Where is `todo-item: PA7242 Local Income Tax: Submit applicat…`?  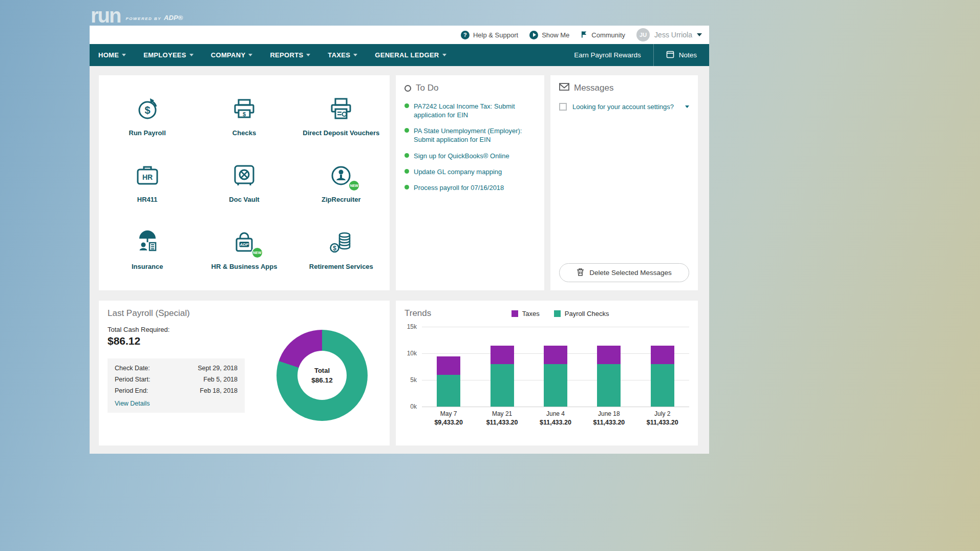
todo-item: PA7242 Local Income Tax: Submit applicat… is located at coordinates (470, 111).